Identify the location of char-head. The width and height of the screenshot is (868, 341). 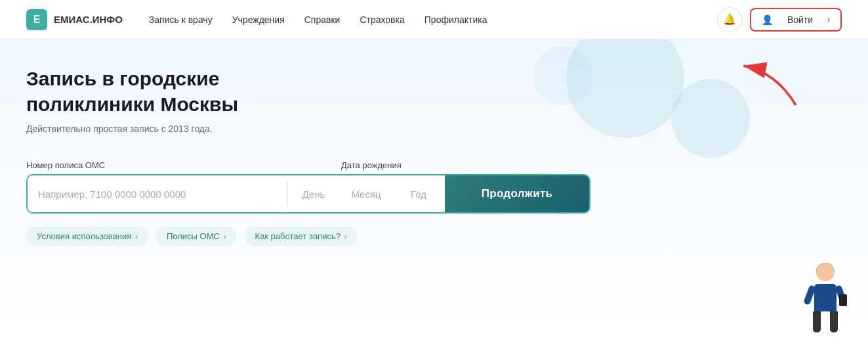
(825, 272).